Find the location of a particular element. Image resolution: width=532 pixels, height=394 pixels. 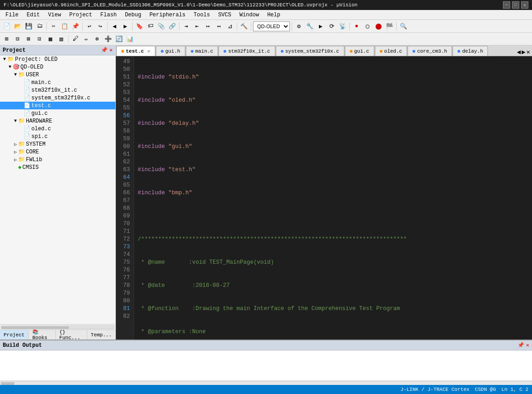

tool4-button: ⟳ is located at coordinates (332, 26).